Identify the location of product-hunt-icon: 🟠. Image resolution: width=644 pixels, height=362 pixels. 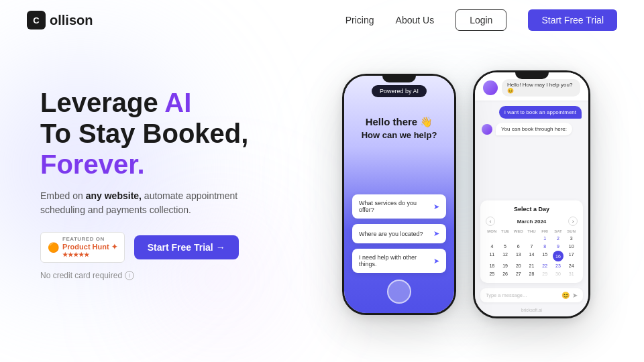
(54, 247).